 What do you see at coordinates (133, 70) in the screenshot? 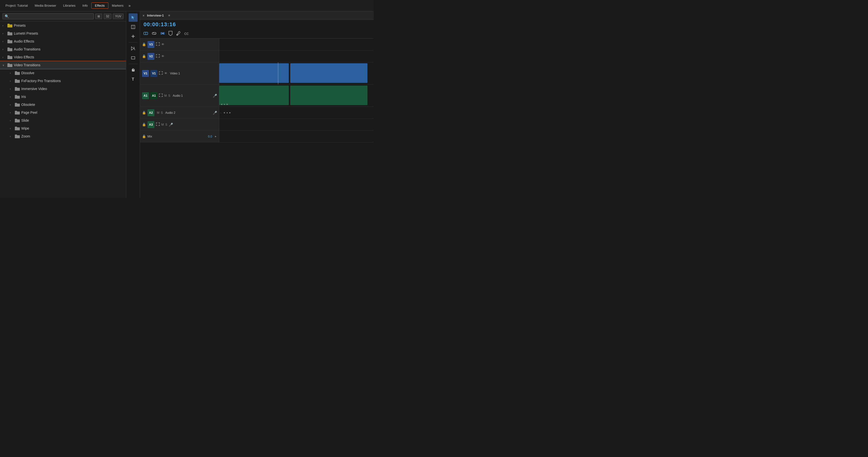
I see `tool-hand` at bounding box center [133, 70].